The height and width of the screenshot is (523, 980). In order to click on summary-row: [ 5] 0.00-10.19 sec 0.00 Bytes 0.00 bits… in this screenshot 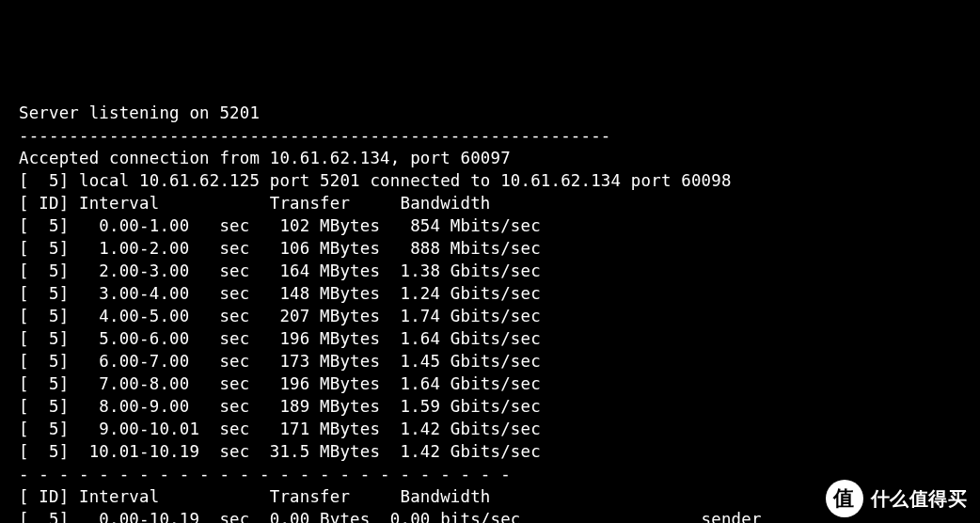, I will do `click(490, 515)`.